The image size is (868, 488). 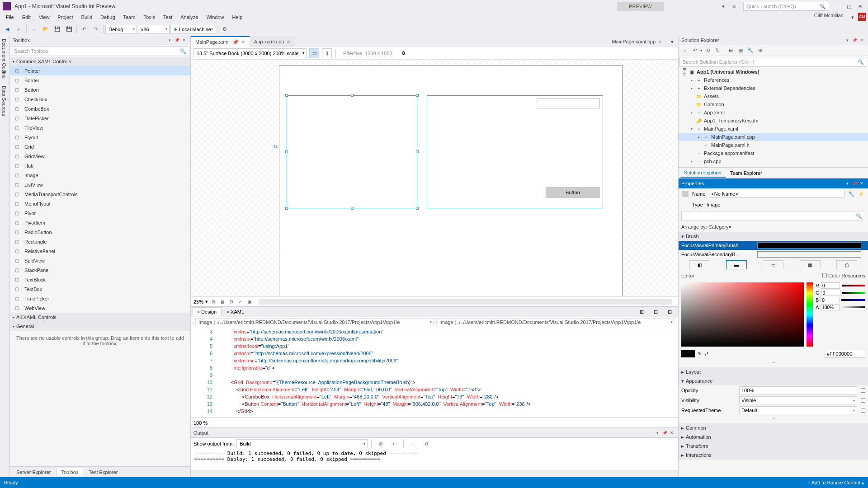 I want to click on menu-window: Window, so click(x=215, y=18).